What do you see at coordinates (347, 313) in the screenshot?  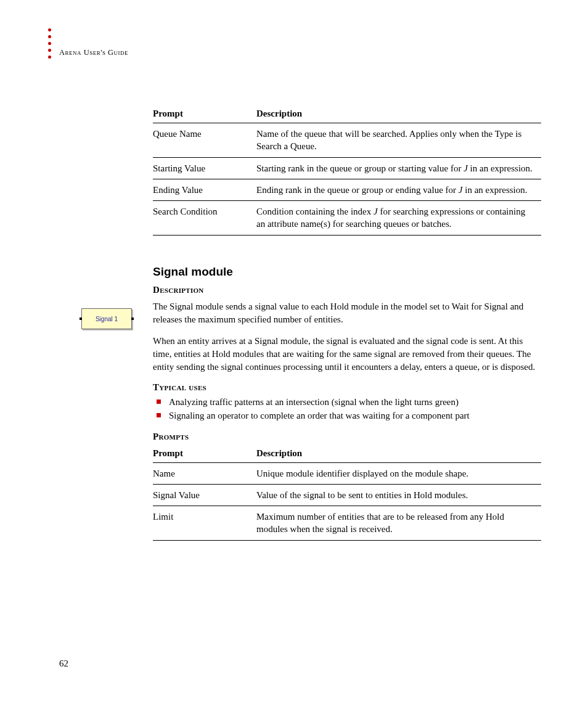 I see `paragraph-description-1: The Signal module sends a signal value t…` at bounding box center [347, 313].